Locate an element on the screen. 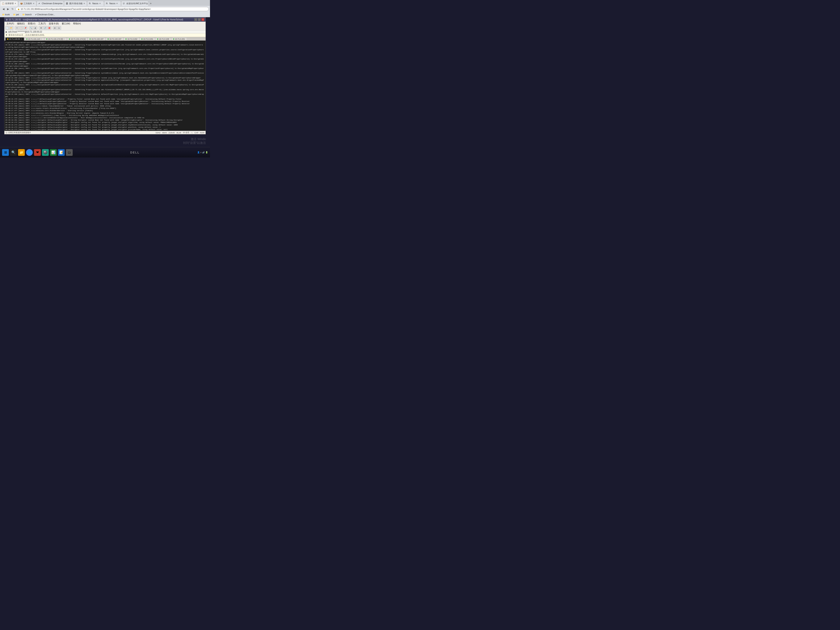  session-tab-label-4: 10.71.131.174 [1] is located at coordinates (78, 39).